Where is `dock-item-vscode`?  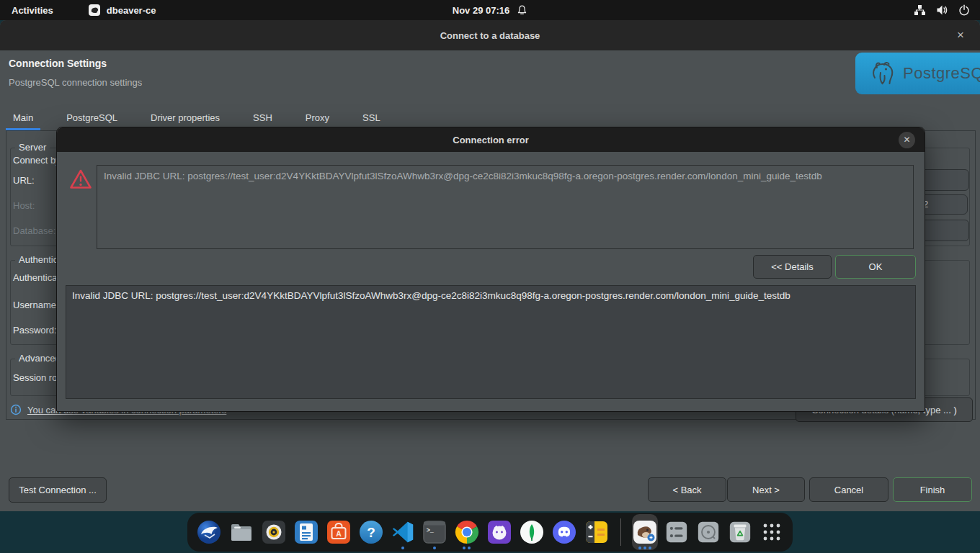 dock-item-vscode is located at coordinates (404, 532).